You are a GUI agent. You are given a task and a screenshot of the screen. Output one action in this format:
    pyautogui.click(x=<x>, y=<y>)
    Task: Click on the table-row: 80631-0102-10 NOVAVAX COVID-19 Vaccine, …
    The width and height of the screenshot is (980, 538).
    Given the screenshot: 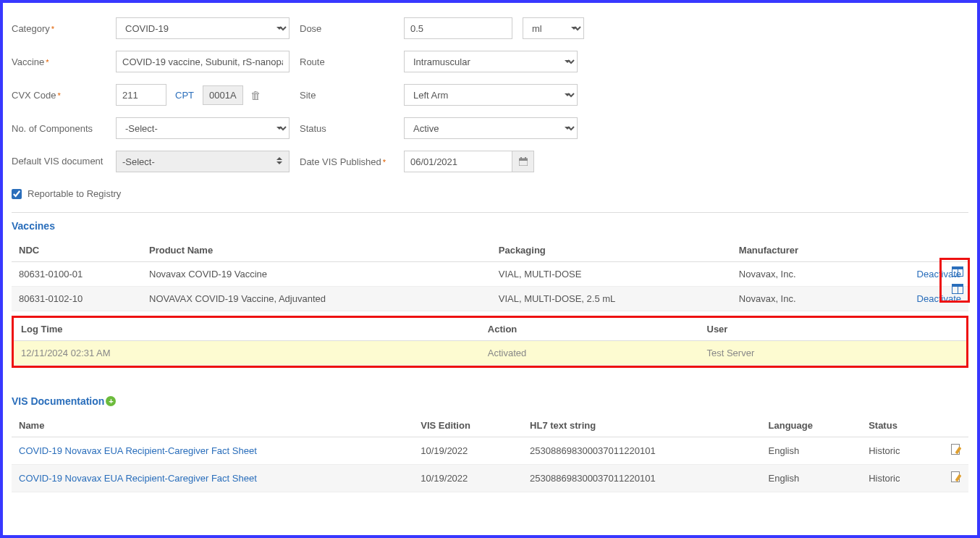 What is the action you would take?
    pyautogui.click(x=490, y=299)
    